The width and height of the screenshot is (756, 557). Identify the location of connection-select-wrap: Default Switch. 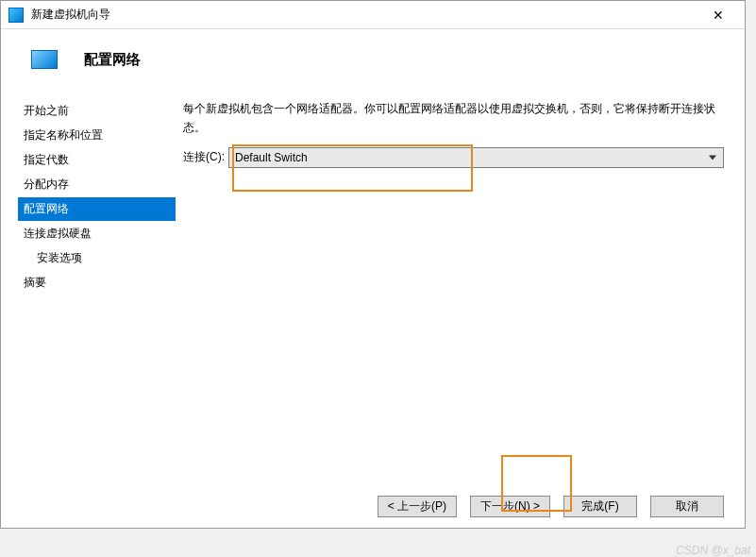
(476, 158).